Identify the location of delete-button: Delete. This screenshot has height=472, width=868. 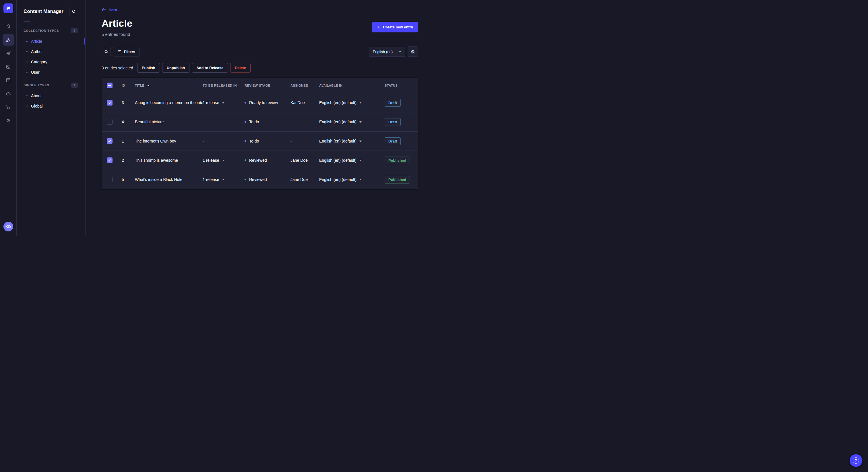
(241, 68).